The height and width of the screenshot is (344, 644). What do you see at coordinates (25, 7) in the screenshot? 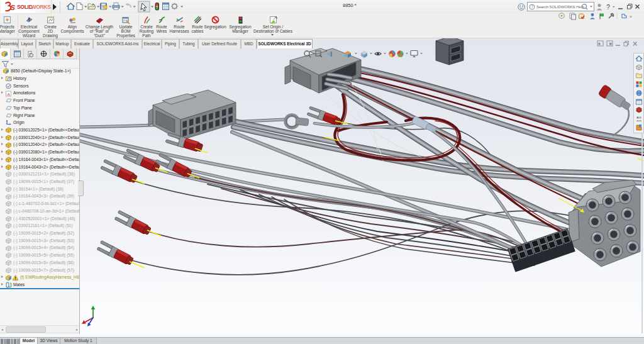
I see `svg-text: SOLID` at bounding box center [25, 7].